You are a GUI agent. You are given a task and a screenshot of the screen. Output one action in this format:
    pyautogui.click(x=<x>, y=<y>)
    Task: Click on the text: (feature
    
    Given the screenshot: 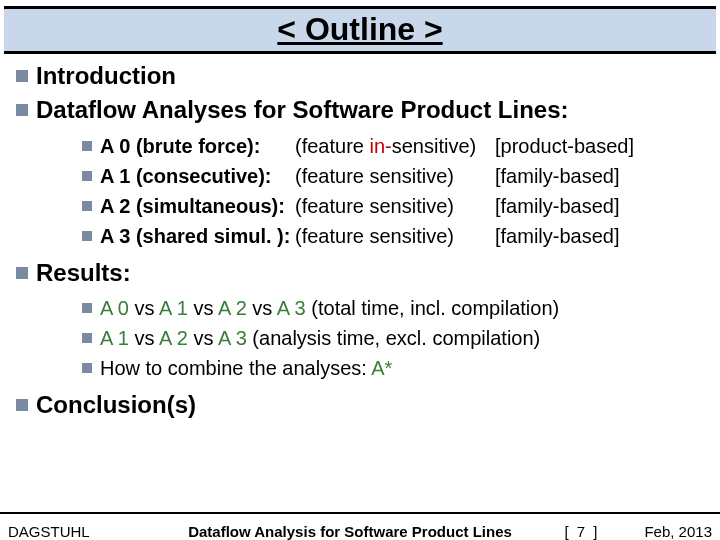 What is the action you would take?
    pyautogui.click(x=332, y=146)
    